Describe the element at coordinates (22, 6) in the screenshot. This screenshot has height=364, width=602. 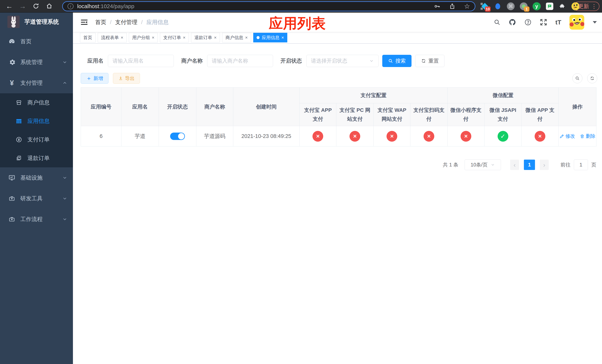
I see `browser-forward-icon: →` at that location.